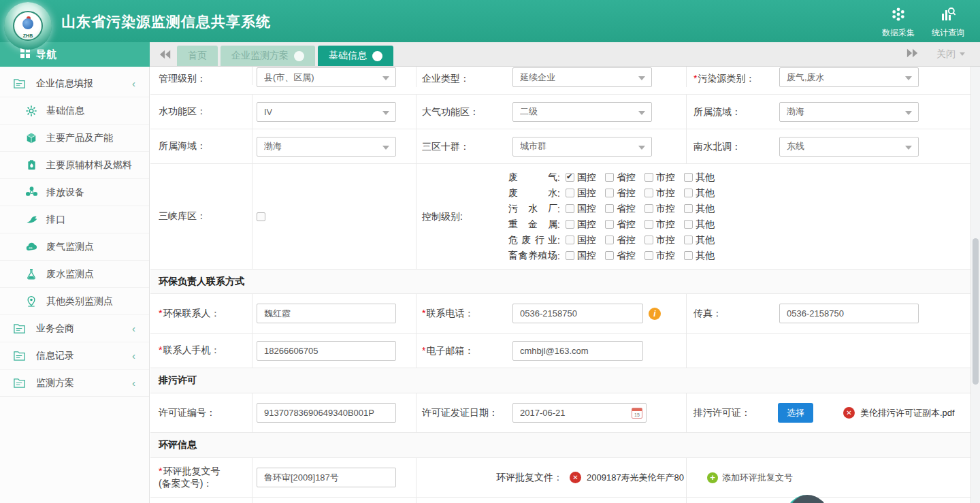 The height and width of the screenshot is (503, 980). Describe the element at coordinates (849, 78) in the screenshot. I see `pollution-type-select: 废气,废水` at that location.